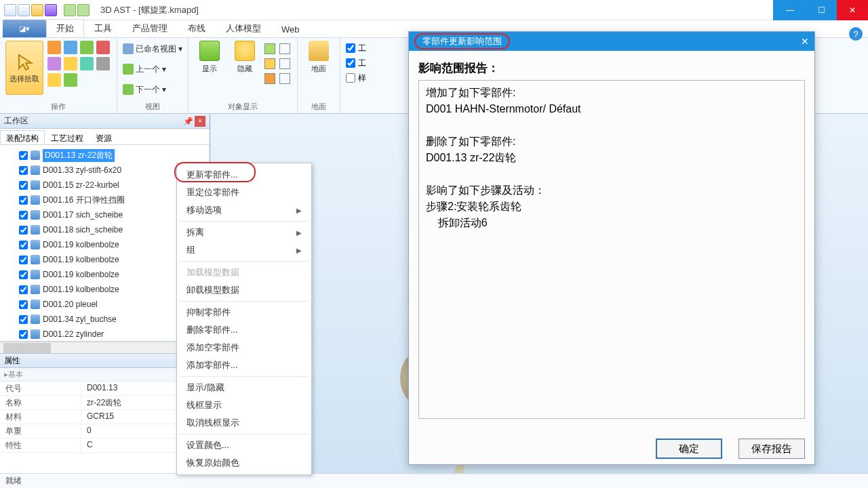 This screenshot has height=488, width=868. What do you see at coordinates (434, 481) in the screenshot?
I see `status-bar: 就绪` at bounding box center [434, 481].